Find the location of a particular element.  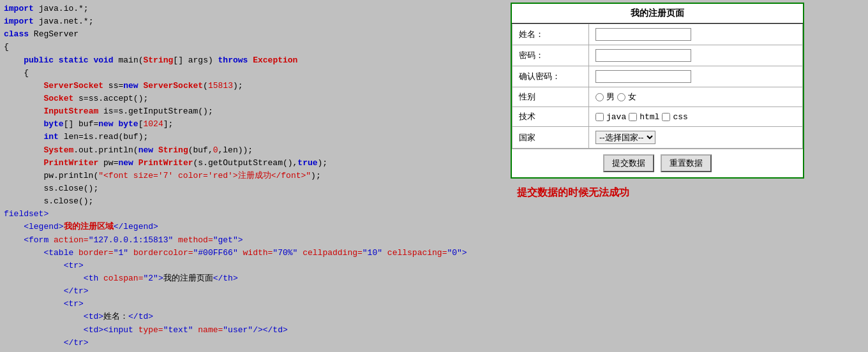

password-input-cell is located at coordinates (696, 56).